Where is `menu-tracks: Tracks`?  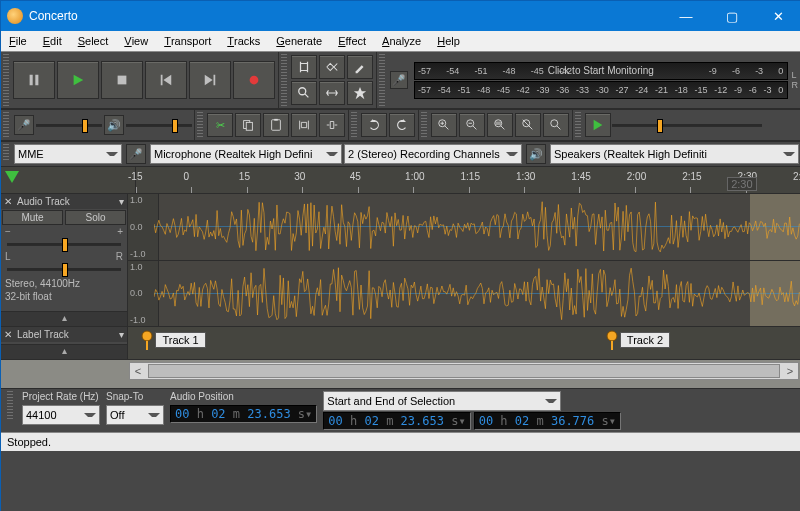 menu-tracks: Tracks is located at coordinates (244, 41).